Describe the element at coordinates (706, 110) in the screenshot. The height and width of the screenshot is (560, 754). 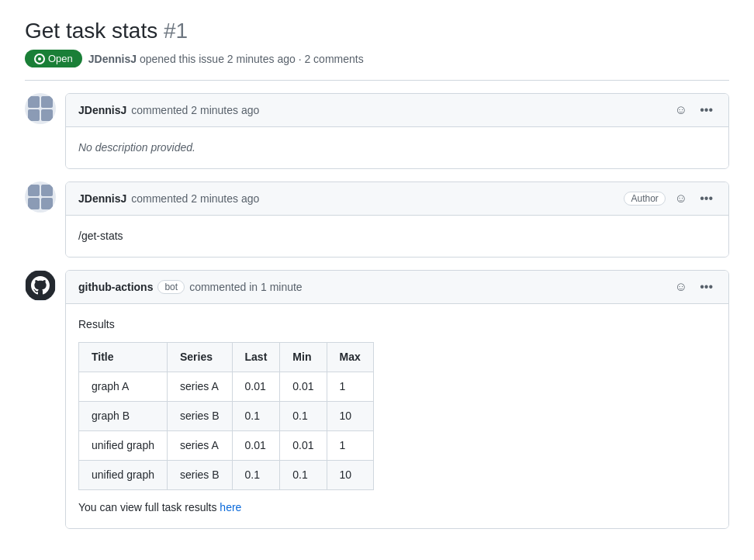
I see `more-button-1: •••` at that location.